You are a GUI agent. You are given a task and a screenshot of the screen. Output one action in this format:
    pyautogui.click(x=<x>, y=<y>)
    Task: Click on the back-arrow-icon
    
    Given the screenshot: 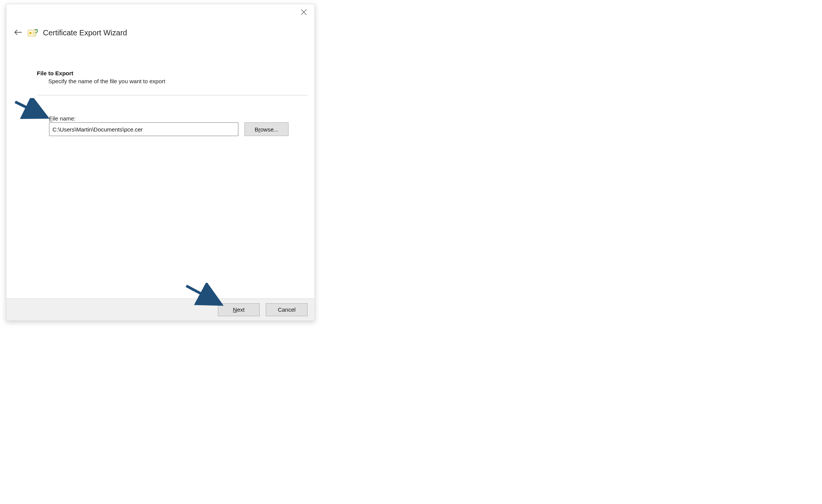 What is the action you would take?
    pyautogui.click(x=18, y=33)
    